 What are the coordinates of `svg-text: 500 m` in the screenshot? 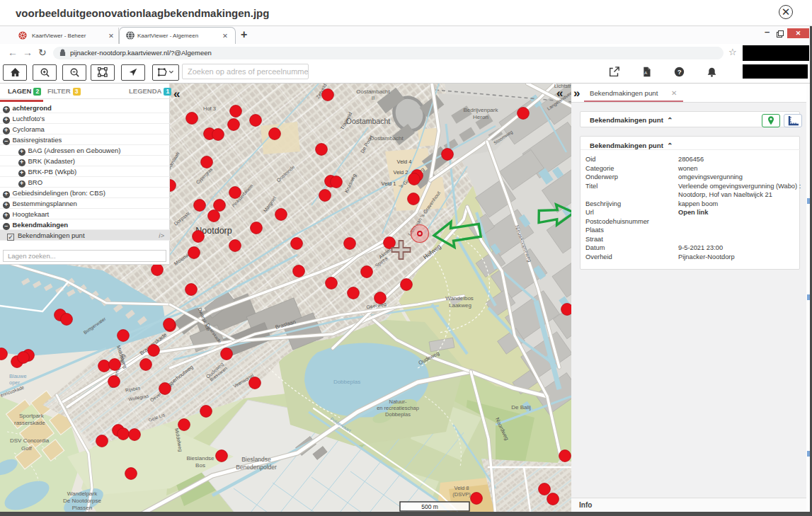 It's located at (430, 507).